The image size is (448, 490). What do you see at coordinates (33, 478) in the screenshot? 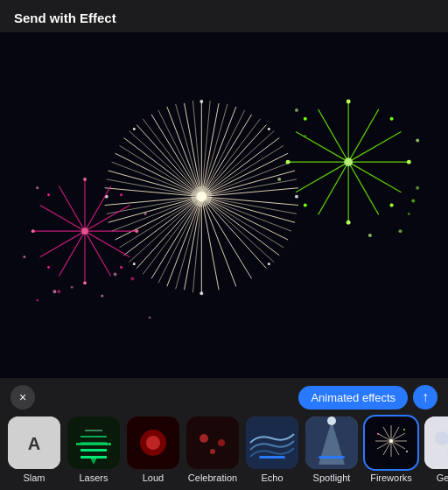
I see `effect-label-slam: Slam` at bounding box center [33, 478].